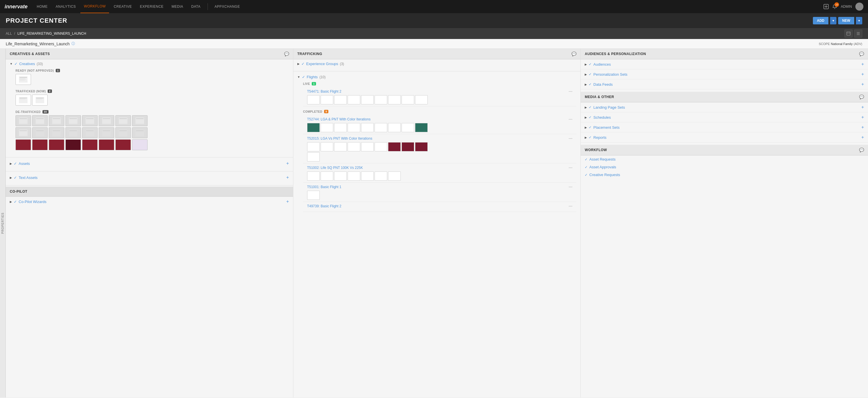 The width and height of the screenshot is (868, 398). What do you see at coordinates (863, 137) in the screenshot?
I see `reports-add: +` at bounding box center [863, 137].